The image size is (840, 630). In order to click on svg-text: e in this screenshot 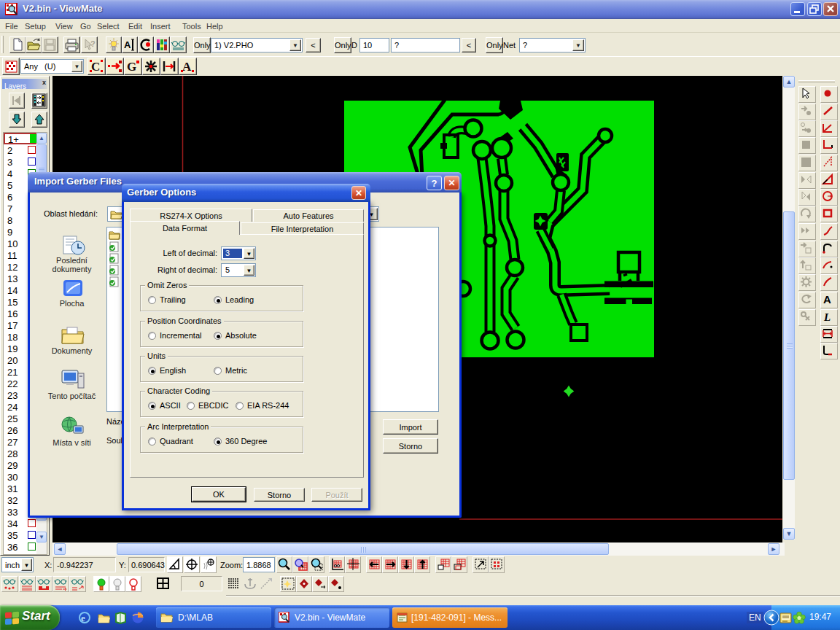, I will do `click(83, 618)`.